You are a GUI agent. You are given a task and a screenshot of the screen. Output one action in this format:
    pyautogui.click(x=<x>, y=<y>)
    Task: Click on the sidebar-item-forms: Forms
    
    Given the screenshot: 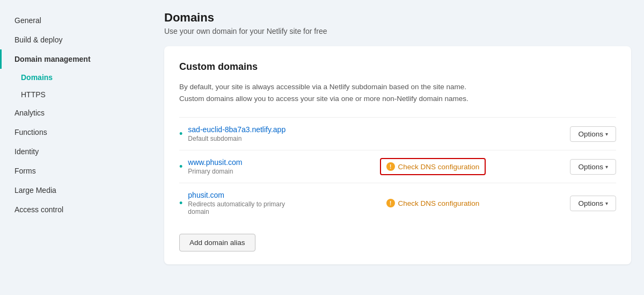 What is the action you would take?
    pyautogui.click(x=76, y=171)
    